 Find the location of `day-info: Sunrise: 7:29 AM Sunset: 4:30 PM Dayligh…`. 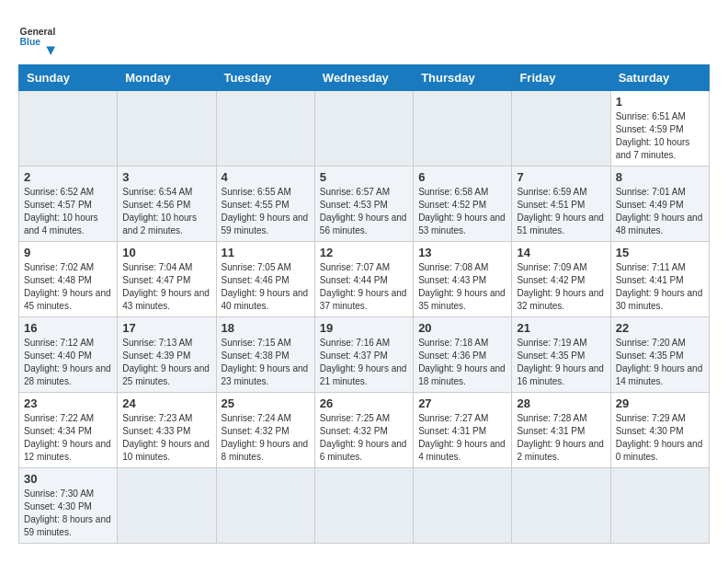

day-info: Sunrise: 7:29 AM Sunset: 4:30 PM Dayligh… is located at coordinates (660, 438).